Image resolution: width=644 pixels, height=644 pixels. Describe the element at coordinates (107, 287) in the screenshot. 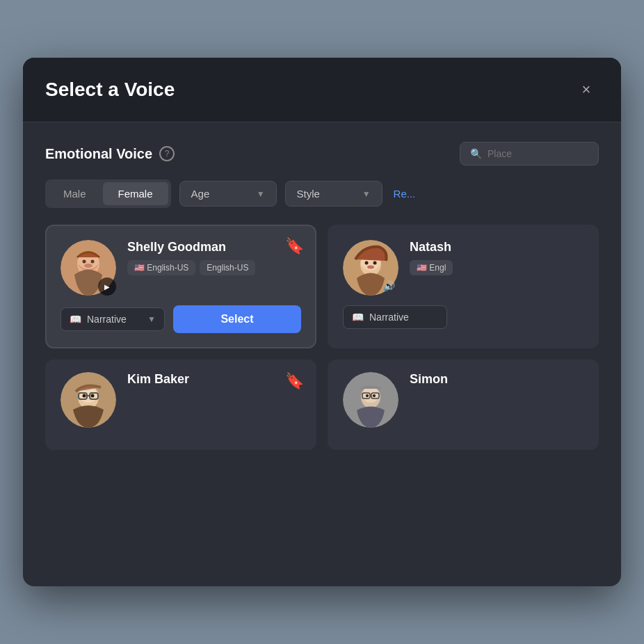

I see `play-icon: ▶` at that location.